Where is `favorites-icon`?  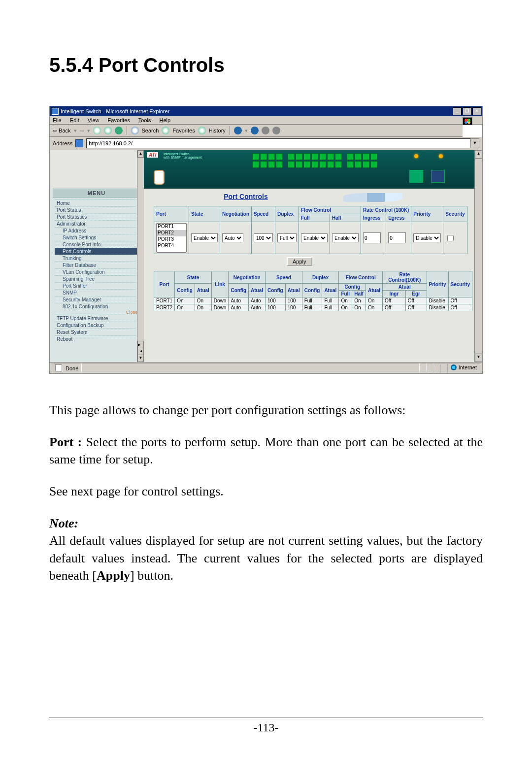
favorites-icon is located at coordinates (166, 131).